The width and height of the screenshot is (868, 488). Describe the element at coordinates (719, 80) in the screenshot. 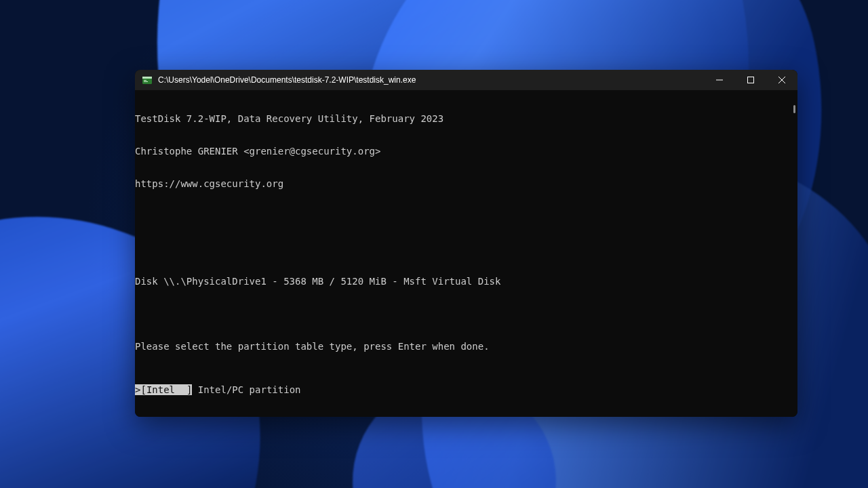

I see `minimize-button` at that location.